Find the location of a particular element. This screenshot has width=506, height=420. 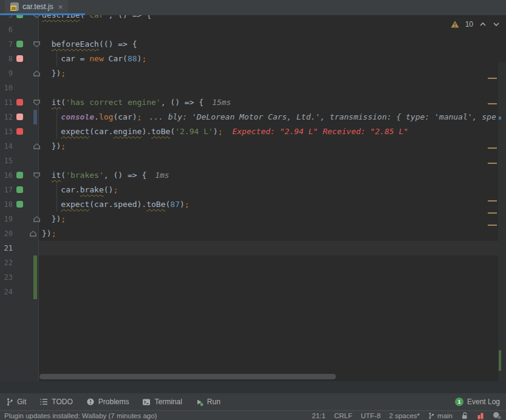

toolwindow-label: Git is located at coordinates (22, 402).